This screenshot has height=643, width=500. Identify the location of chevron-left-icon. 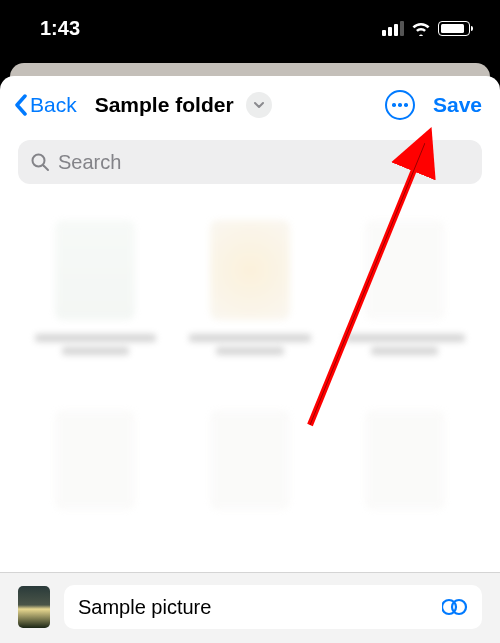
(21, 105).